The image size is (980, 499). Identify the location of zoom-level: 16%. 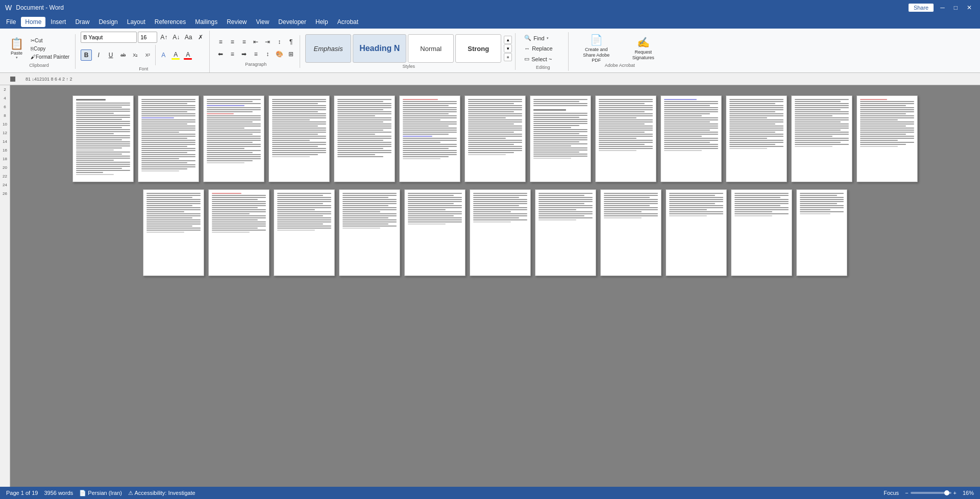
(966, 493).